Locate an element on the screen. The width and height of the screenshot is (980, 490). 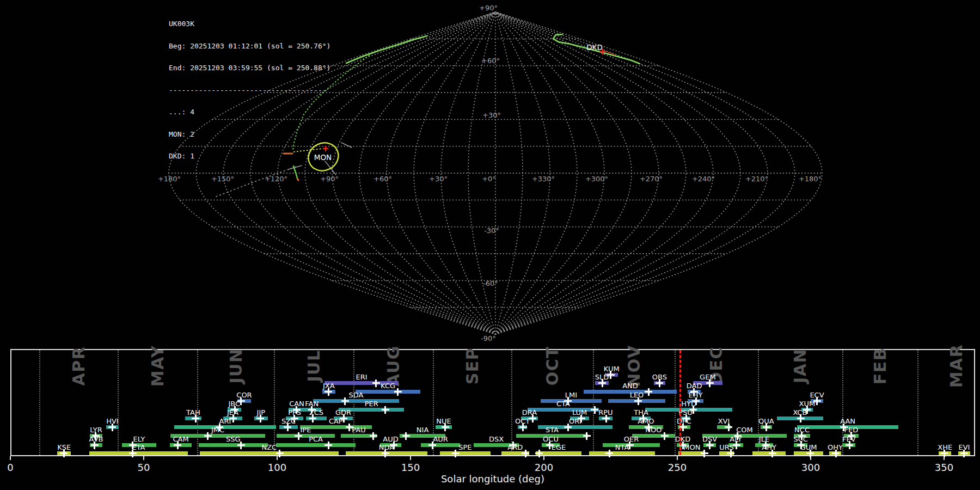
shower-peak-marker-kse is located at coordinates (64, 454).